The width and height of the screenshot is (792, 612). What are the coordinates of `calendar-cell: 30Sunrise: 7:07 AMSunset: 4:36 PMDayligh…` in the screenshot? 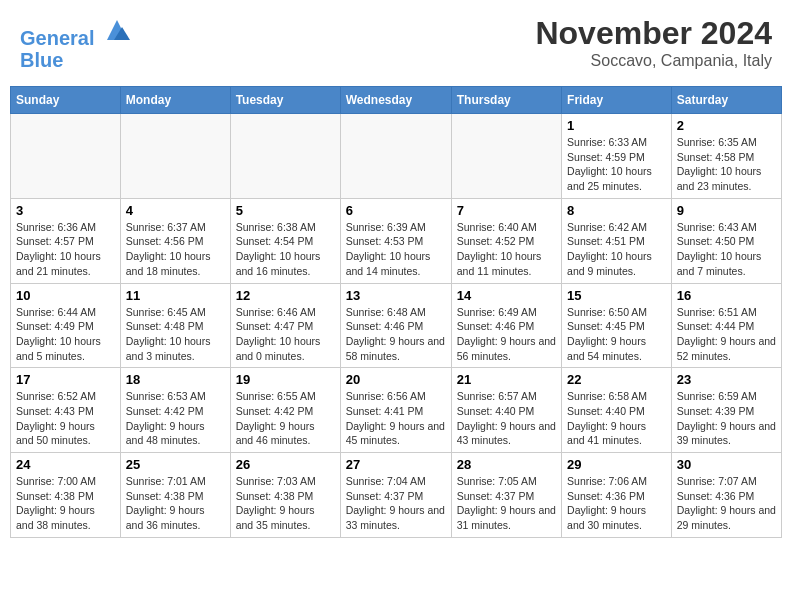 It's located at (726, 496).